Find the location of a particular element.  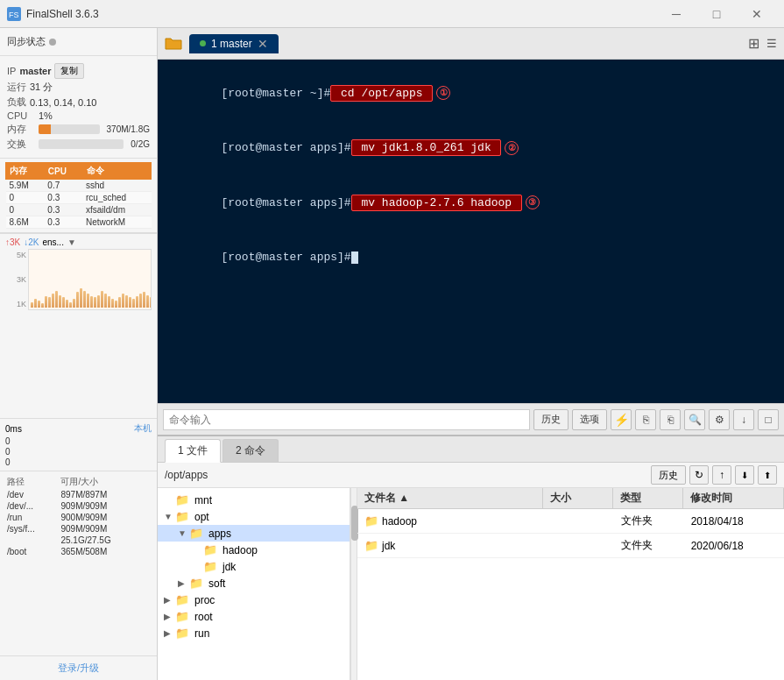

running-label: 运行 is located at coordinates (17, 88).